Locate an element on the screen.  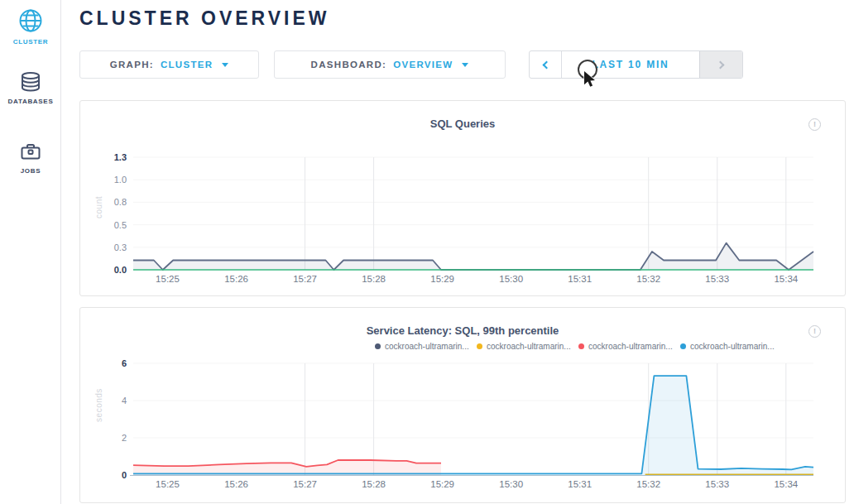
sidebar-item-cluster: CLUSTER is located at coordinates (31, 26).